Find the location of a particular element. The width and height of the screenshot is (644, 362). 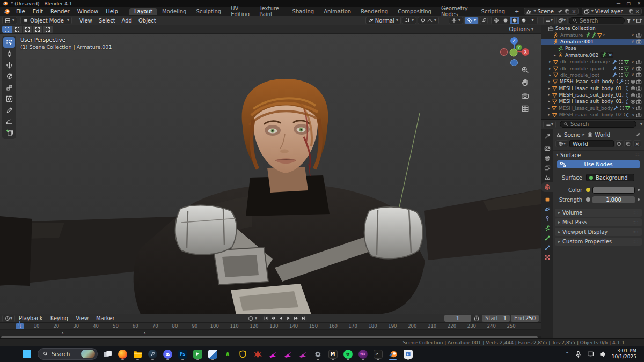

properties-tab-view-layer is located at coordinates (547, 168).